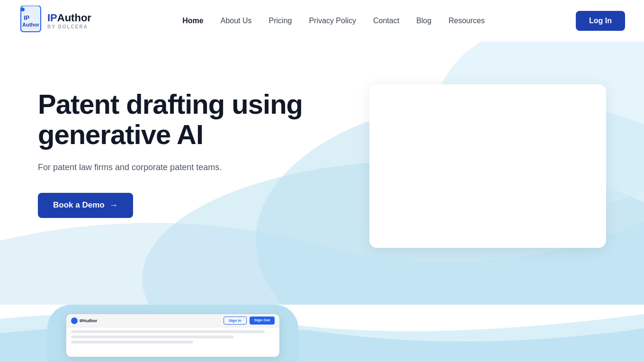  Describe the element at coordinates (236, 21) in the screenshot. I see `nav-about: About Us` at that location.